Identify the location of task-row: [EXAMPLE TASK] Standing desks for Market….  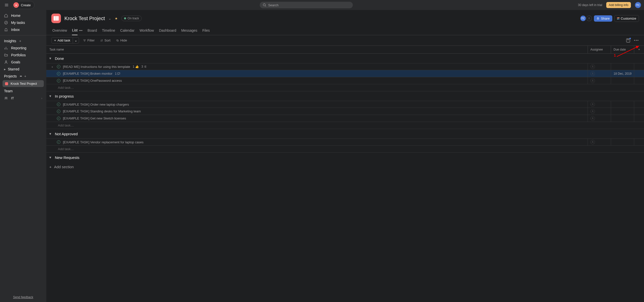
(345, 111).